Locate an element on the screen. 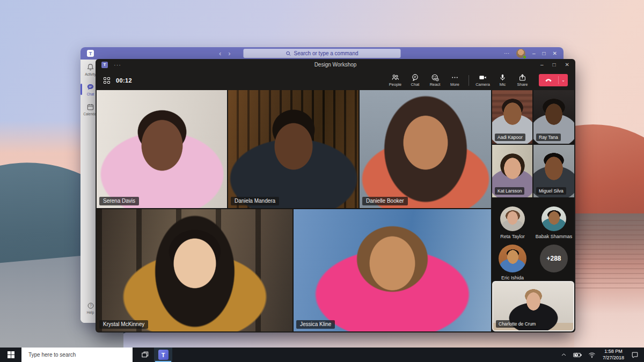  user-avatar is located at coordinates (521, 54).